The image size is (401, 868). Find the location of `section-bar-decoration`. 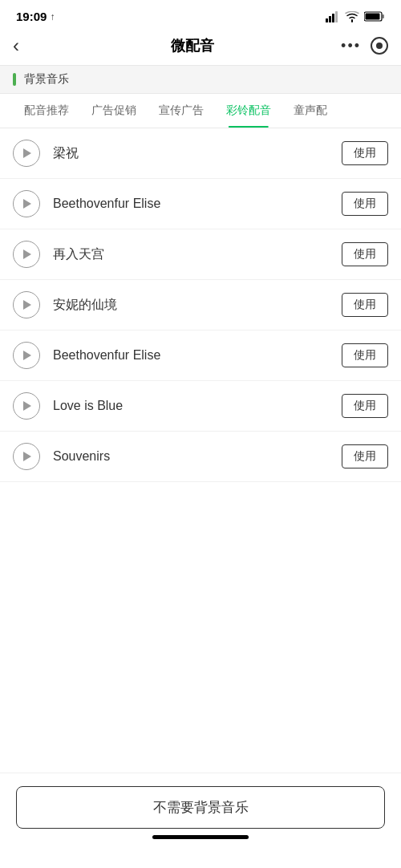

section-bar-decoration is located at coordinates (14, 79).